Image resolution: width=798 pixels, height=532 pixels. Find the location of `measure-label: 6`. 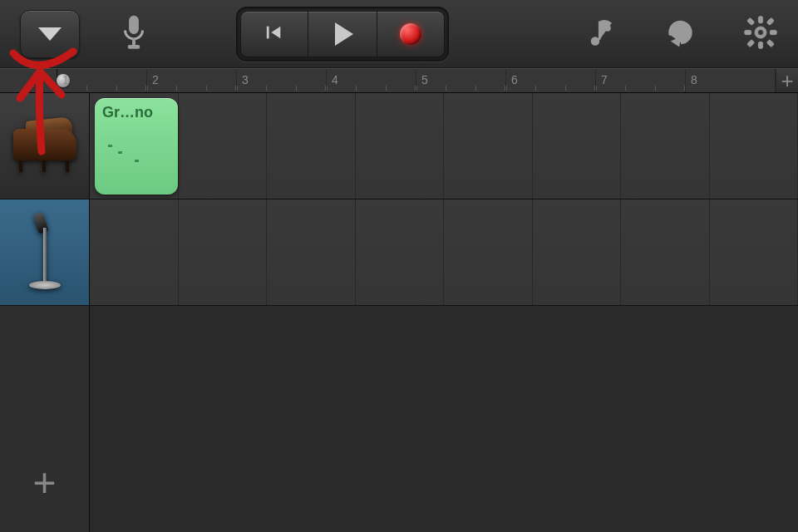

measure-label: 6 is located at coordinates (515, 80).